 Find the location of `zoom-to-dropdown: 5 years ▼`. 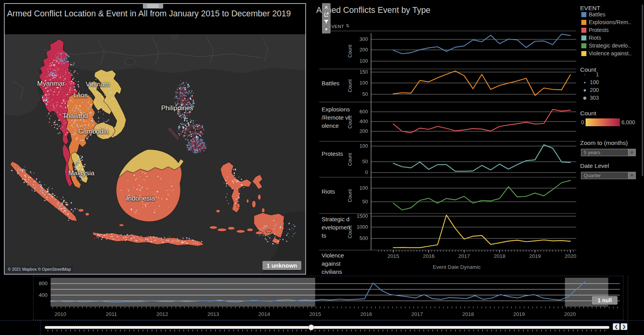

zoom-to-dropdown: 5 years ▼ is located at coordinates (608, 153).